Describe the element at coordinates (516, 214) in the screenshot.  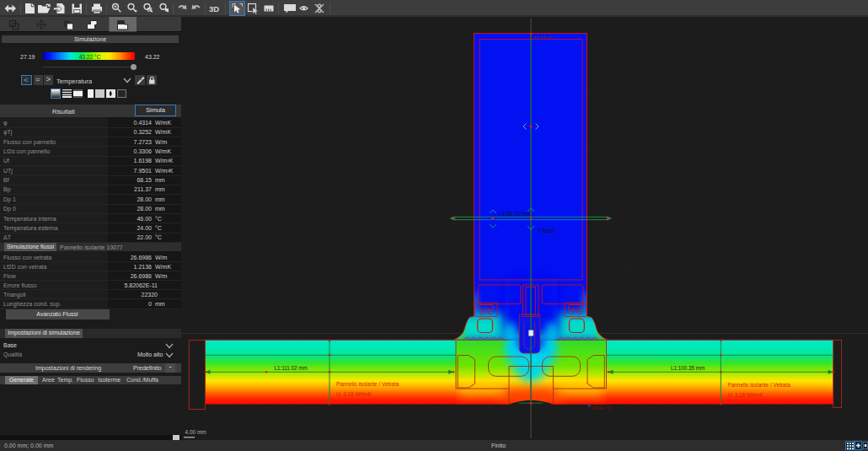
I see `svg-text: L1:68.15 mm` at that location.